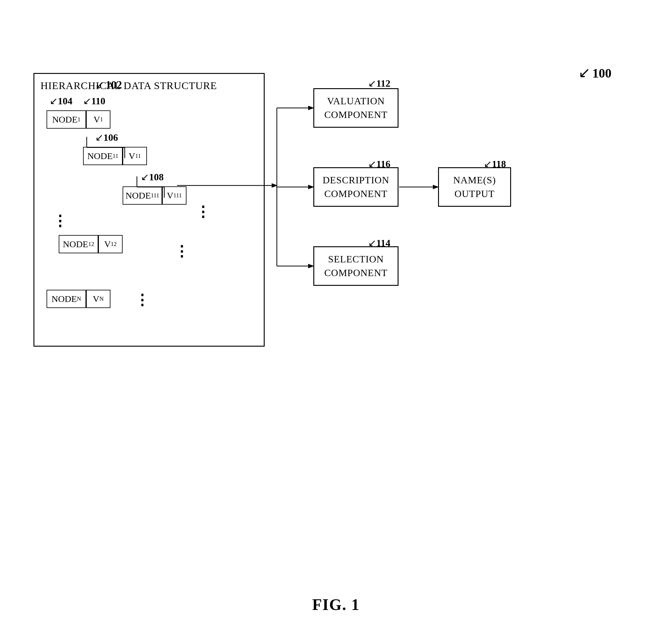 The height and width of the screenshot is (644, 672). Describe the element at coordinates (67, 299) in the screenshot. I see `nodeN-name: NODEN` at that location.